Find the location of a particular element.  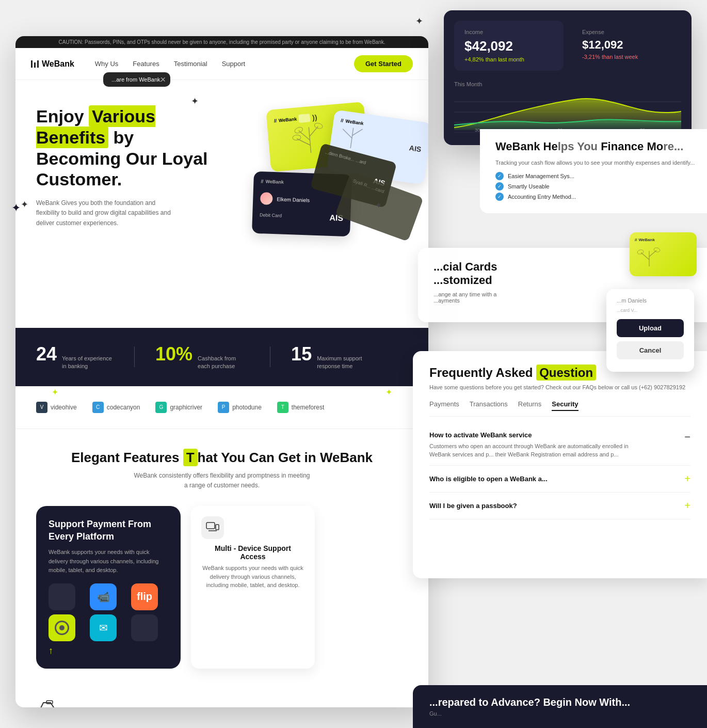

tooltip-overlay: ...are from WeBank. ✕ is located at coordinates (137, 80).